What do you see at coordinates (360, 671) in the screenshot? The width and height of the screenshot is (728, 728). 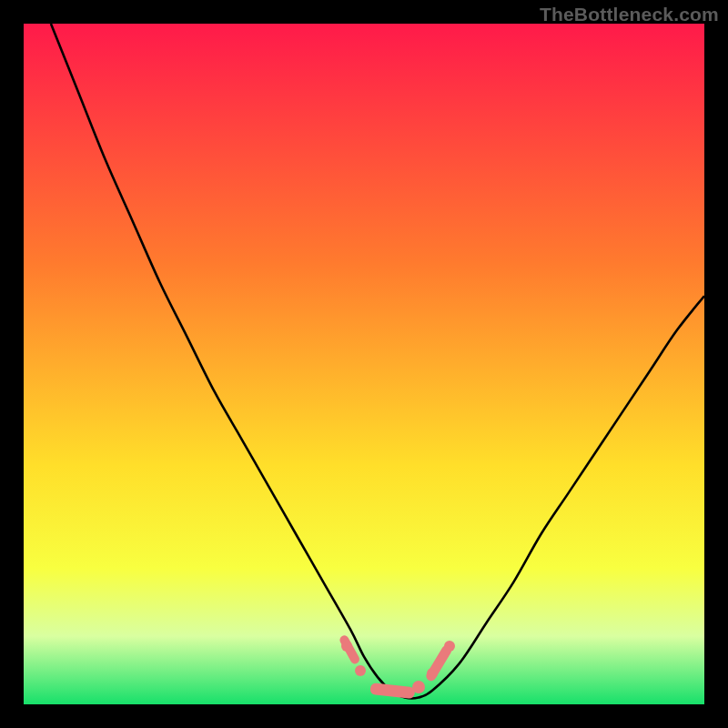 I see `valley-dot` at bounding box center [360, 671].